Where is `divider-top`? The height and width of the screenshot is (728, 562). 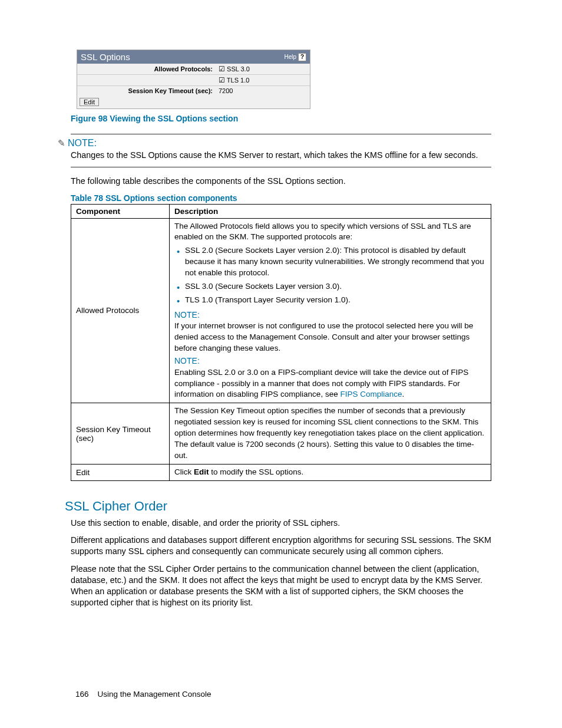
divider-top is located at coordinates (281, 134).